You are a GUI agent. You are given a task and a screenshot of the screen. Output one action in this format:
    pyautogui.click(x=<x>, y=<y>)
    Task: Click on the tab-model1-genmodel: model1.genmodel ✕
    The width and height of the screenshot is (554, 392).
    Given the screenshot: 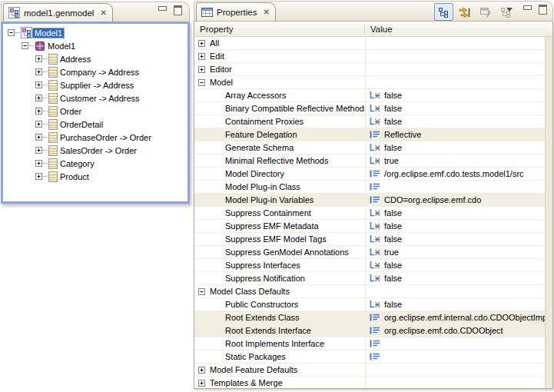 What is the action you would take?
    pyautogui.click(x=58, y=12)
    